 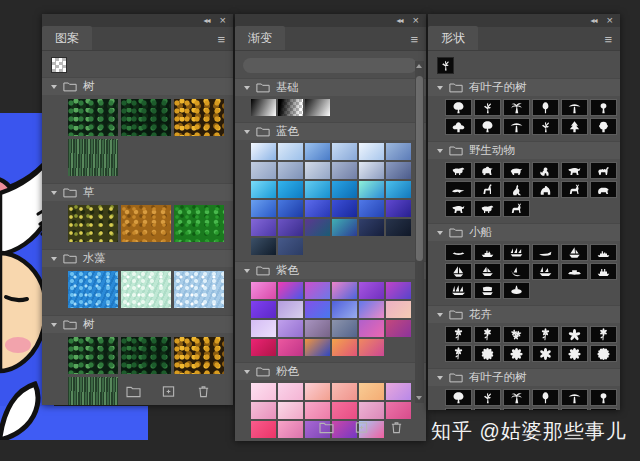 What do you see at coordinates (458, 190) in the screenshot?
I see `shape-crocodile` at bounding box center [458, 190].